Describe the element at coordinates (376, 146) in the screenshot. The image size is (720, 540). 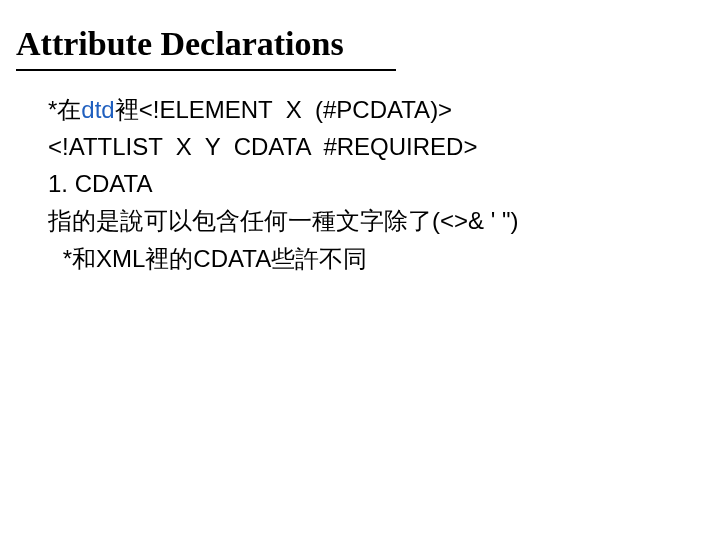
I see `line-2: <!ATTLIST X Y CDATA #REQUIRED>` at that location.